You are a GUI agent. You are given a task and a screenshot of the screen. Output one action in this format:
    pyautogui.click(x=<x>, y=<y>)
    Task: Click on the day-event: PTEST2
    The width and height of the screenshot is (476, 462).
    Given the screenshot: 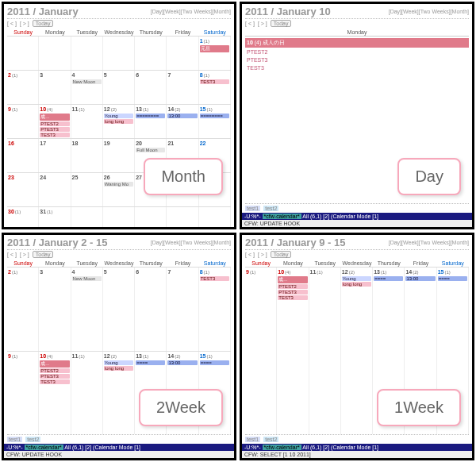 What is the action you would take?
    pyautogui.click(x=357, y=52)
    